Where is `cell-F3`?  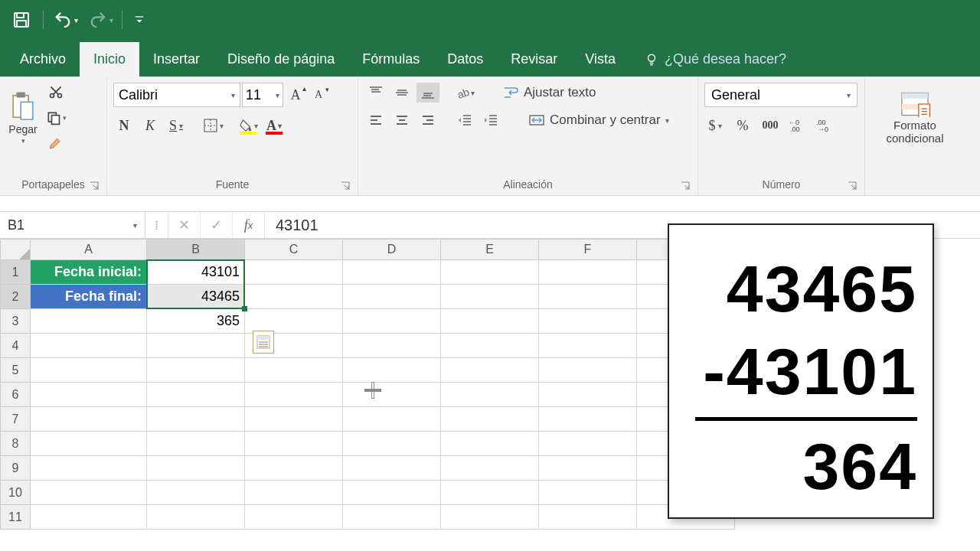
cell-F3 is located at coordinates (588, 321).